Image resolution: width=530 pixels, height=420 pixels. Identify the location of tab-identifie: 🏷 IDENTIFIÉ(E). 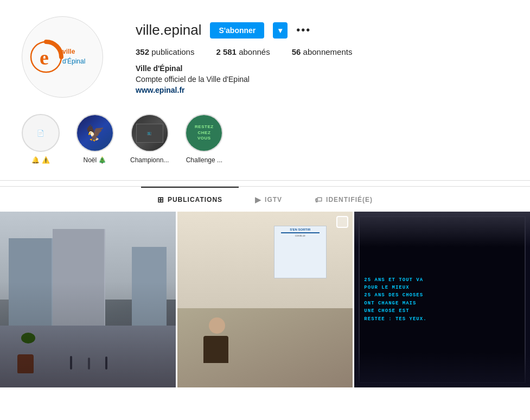
(344, 199).